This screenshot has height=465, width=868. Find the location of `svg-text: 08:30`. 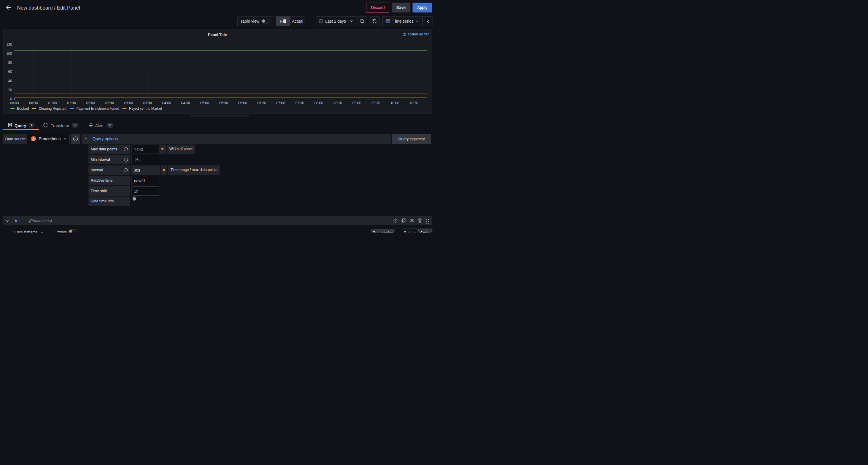

svg-text: 08:30 is located at coordinates (338, 103).